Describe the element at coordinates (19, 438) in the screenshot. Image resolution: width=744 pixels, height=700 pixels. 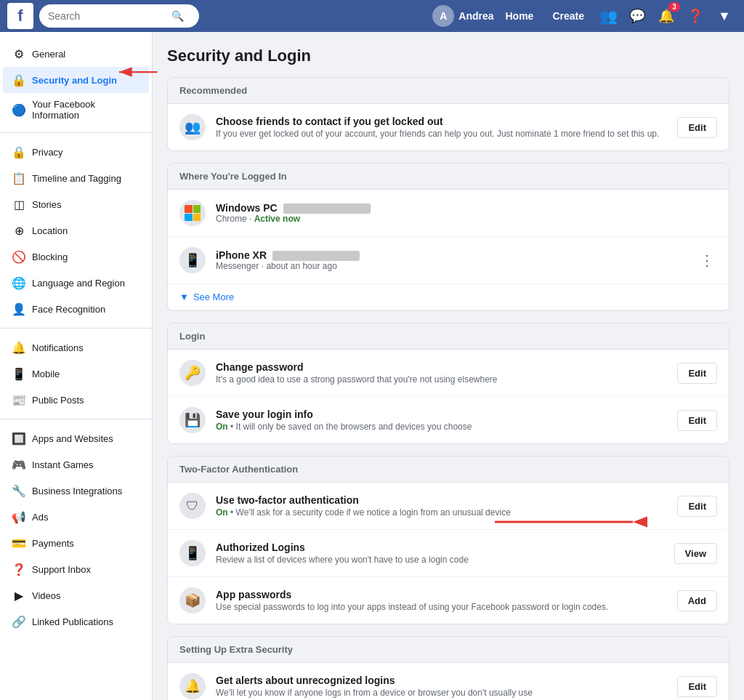
I see `apps-icon: 🔲` at that location.